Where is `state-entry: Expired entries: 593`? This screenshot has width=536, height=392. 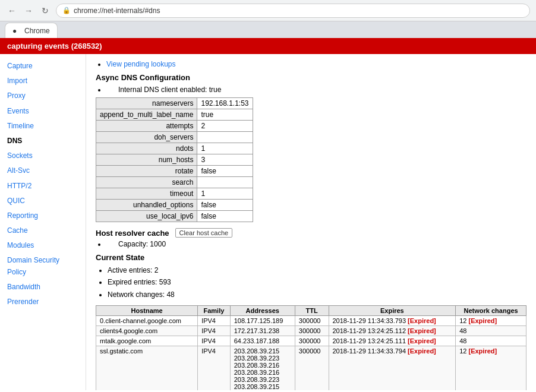 state-entry: Expired entries: 593 is located at coordinates (317, 282).